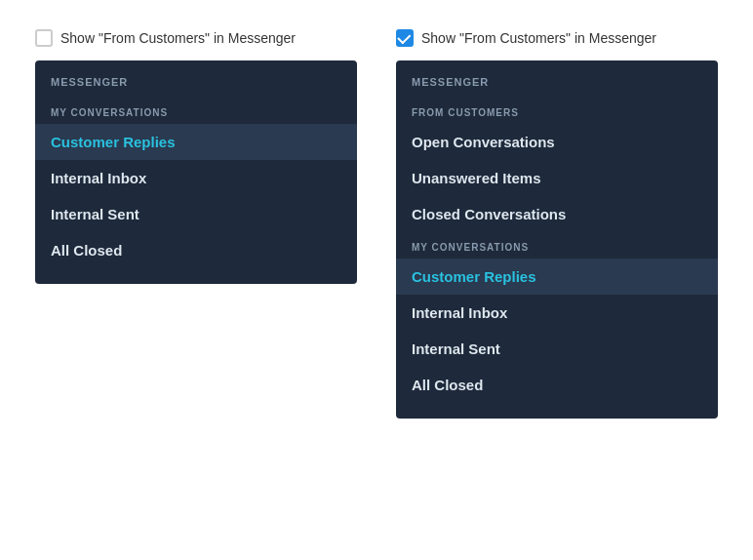 The height and width of the screenshot is (560, 753). Describe the element at coordinates (196, 215) in the screenshot. I see `left-nav-internal-sent: Internal Sent` at that location.